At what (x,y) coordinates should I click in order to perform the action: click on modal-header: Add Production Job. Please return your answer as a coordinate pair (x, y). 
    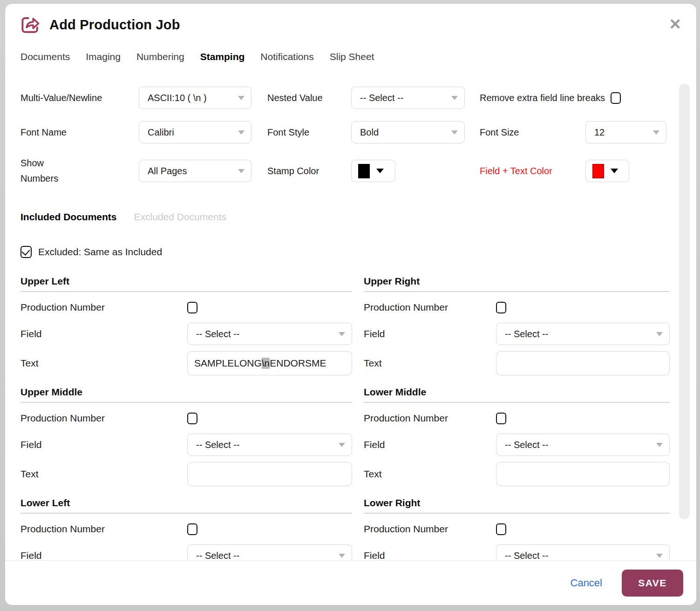
    Looking at the image, I should click on (347, 25).